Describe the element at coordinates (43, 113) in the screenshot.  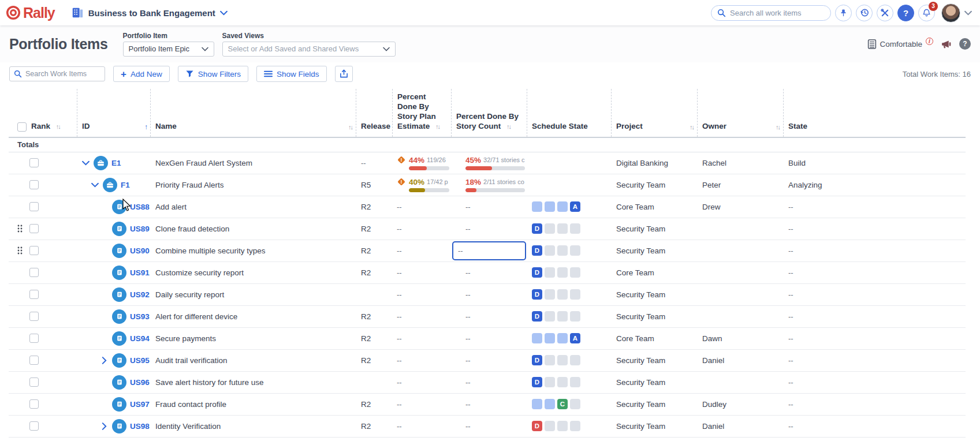
I see `column-header-rank: Rank ↑↓` at that location.